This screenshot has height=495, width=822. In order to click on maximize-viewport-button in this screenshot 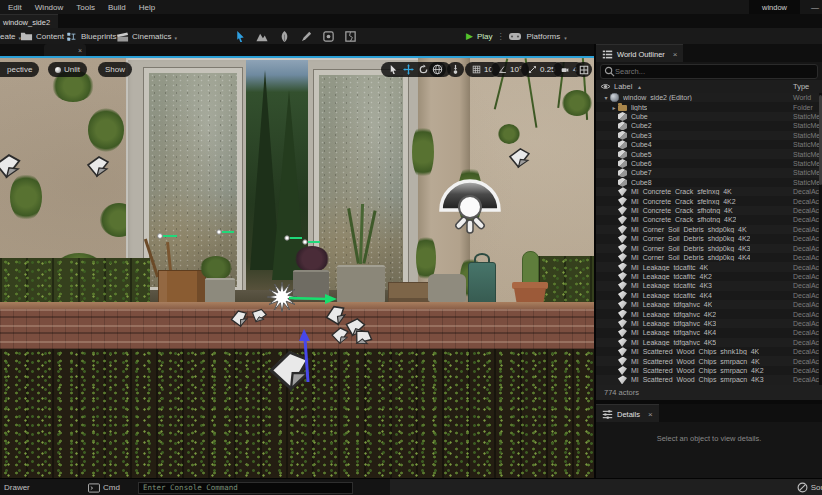, I will do `click(584, 70)`.